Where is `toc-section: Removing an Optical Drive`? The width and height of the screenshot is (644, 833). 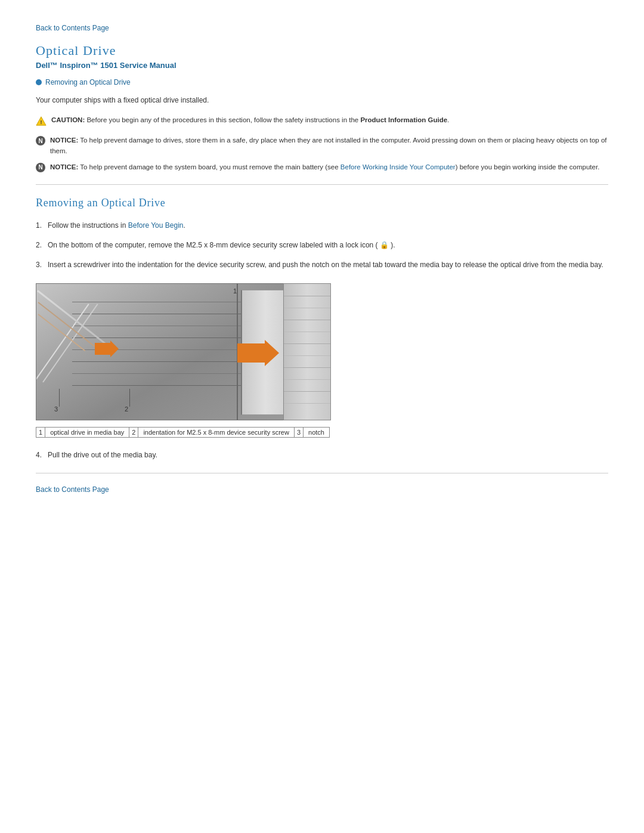 toc-section: Removing an Optical Drive is located at coordinates (322, 82).